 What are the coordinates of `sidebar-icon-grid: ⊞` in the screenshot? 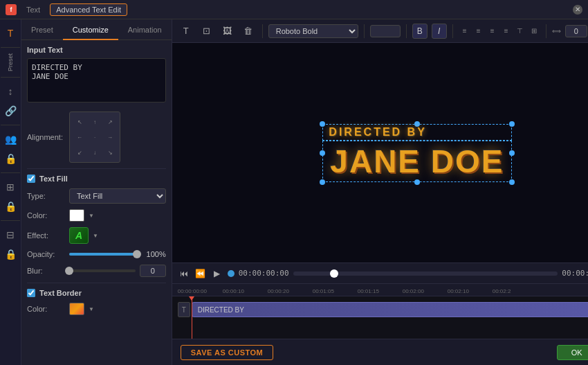 It's located at (10, 187).